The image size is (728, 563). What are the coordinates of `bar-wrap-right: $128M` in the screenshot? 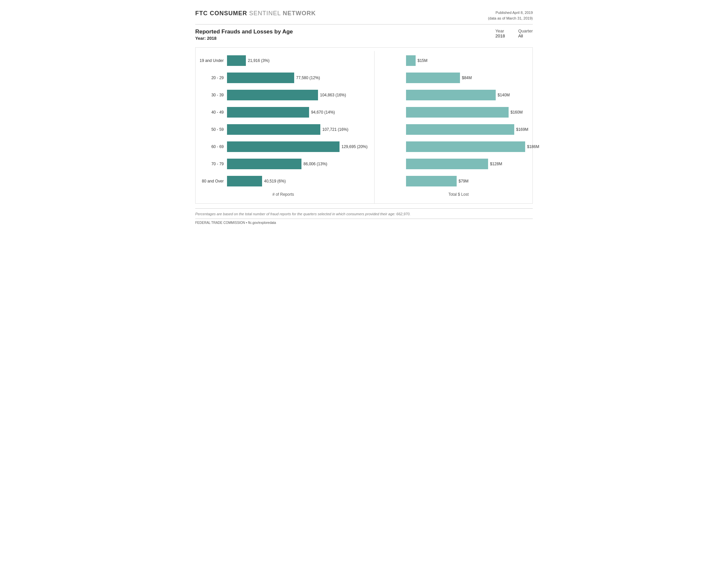 It's located at (473, 164).